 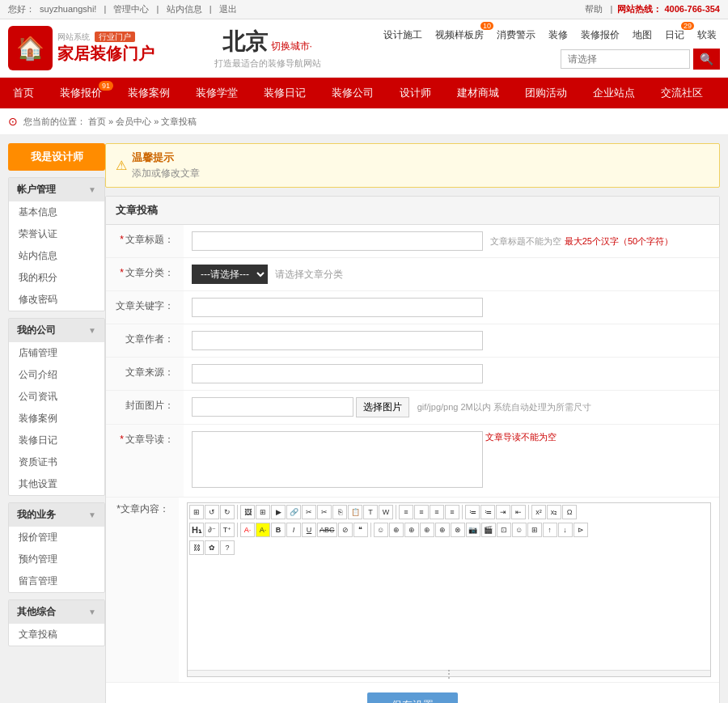 What do you see at coordinates (23, 93) in the screenshot?
I see `nav-home: 首页` at bounding box center [23, 93].